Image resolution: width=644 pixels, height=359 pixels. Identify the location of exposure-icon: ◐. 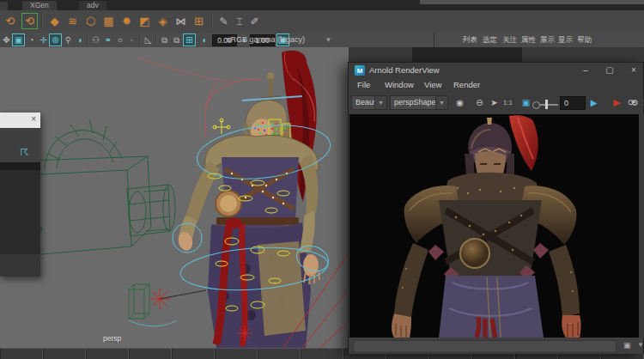
(204, 40).